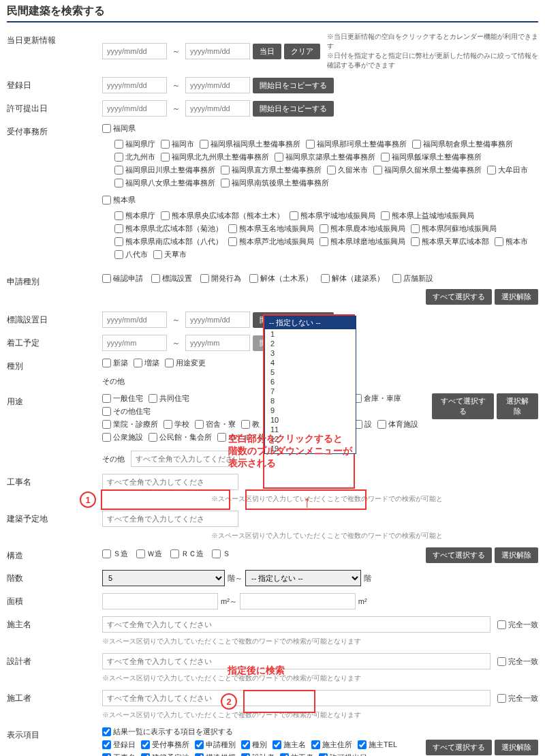 The height and width of the screenshot is (756, 545). What do you see at coordinates (518, 624) in the screenshot?
I see `owner-exact: 完全一致` at bounding box center [518, 624].